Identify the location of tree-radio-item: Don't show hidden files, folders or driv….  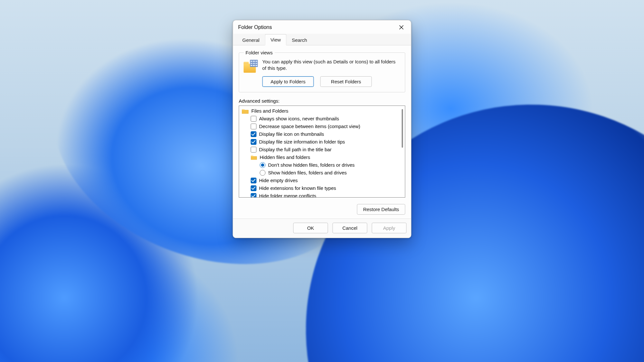
(322, 165).